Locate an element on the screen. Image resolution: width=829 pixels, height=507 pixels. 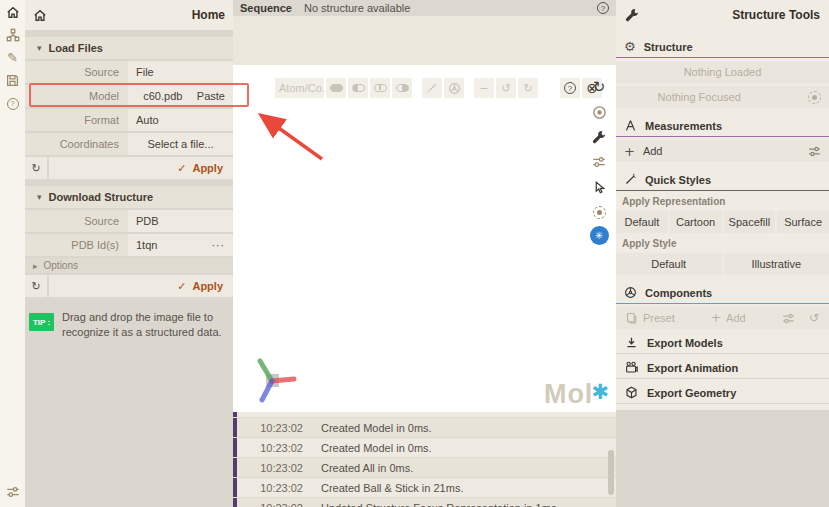
tip-badge: TIP : is located at coordinates (42, 322).